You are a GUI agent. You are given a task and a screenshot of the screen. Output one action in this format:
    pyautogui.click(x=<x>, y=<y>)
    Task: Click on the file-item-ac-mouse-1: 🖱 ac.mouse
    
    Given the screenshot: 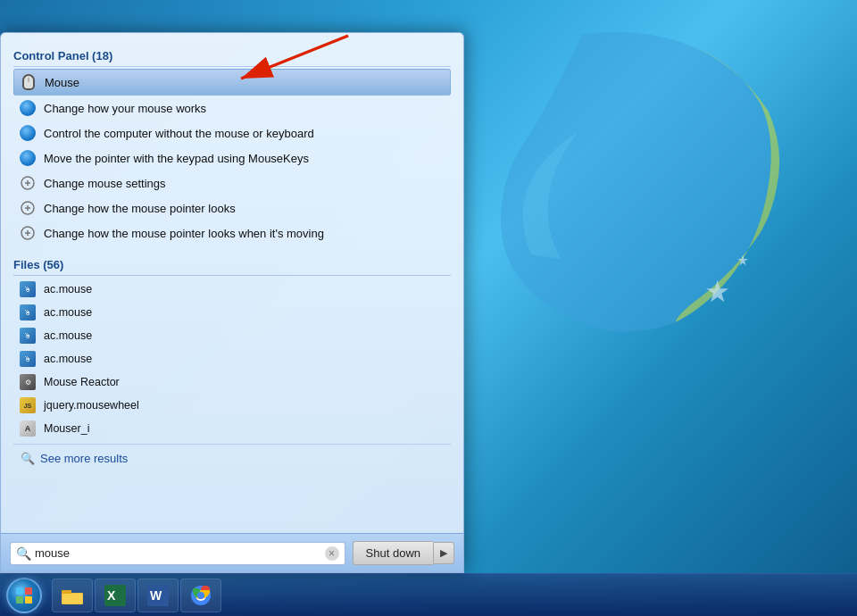 What is the action you would take?
    pyautogui.click(x=232, y=289)
    